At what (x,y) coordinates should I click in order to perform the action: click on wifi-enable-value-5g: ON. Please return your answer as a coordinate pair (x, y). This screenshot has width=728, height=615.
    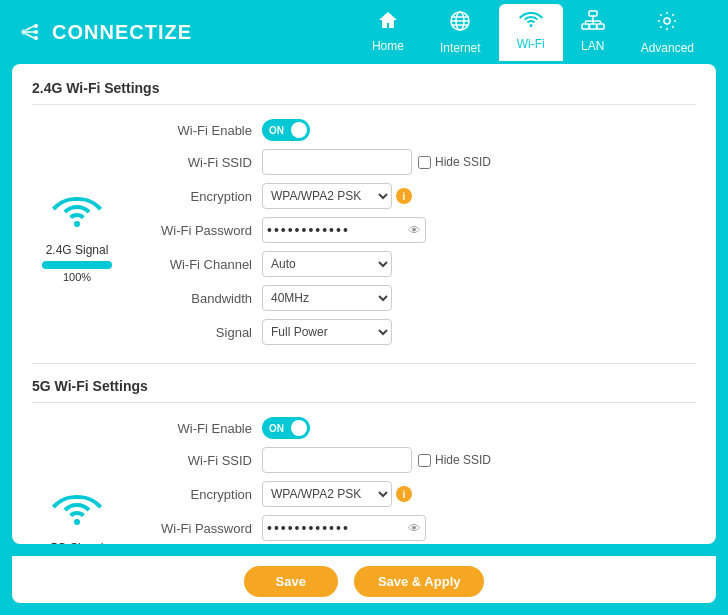
    Looking at the image, I should click on (286, 428).